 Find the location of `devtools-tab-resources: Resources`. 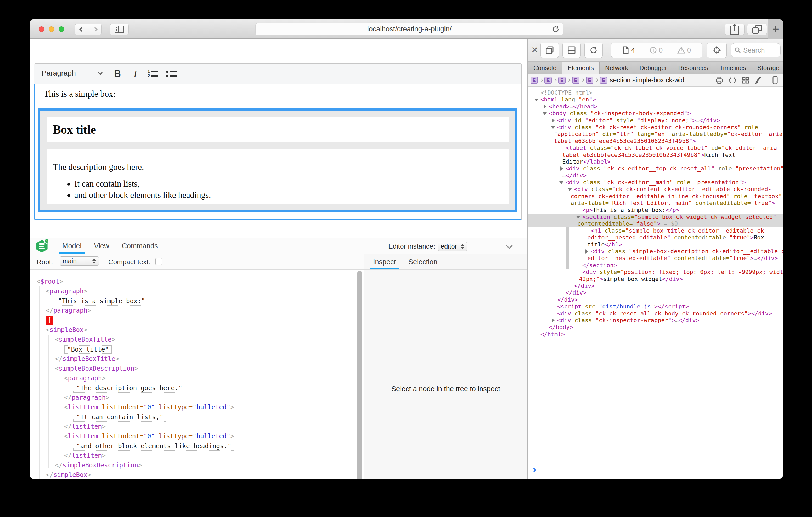

devtools-tab-resources: Resources is located at coordinates (693, 68).